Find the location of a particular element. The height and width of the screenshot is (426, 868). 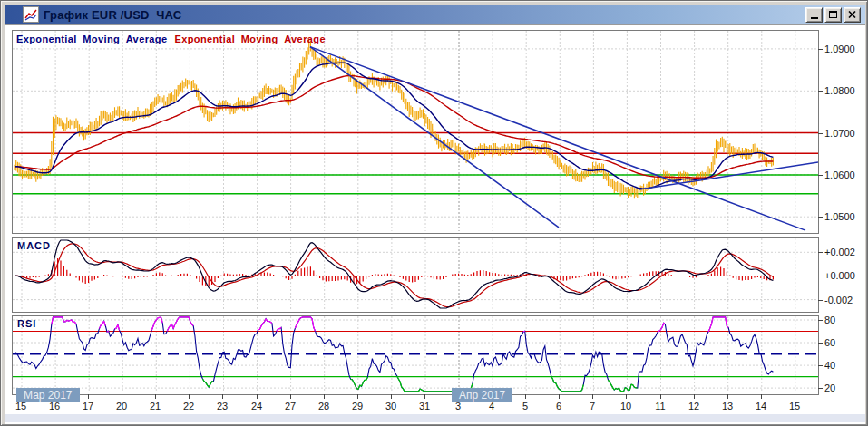

date-label: 13 is located at coordinates (727, 406).